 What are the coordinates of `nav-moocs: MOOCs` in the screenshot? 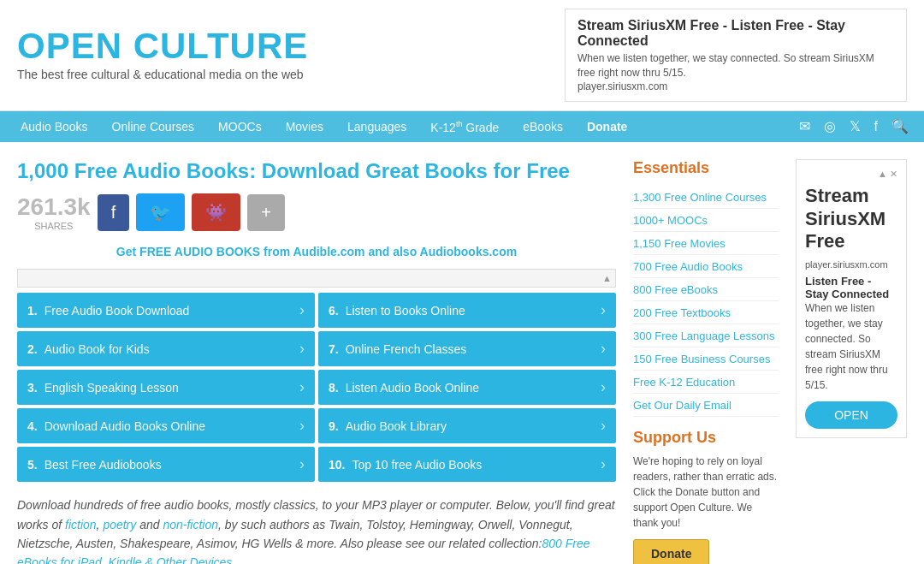 It's located at (240, 127).